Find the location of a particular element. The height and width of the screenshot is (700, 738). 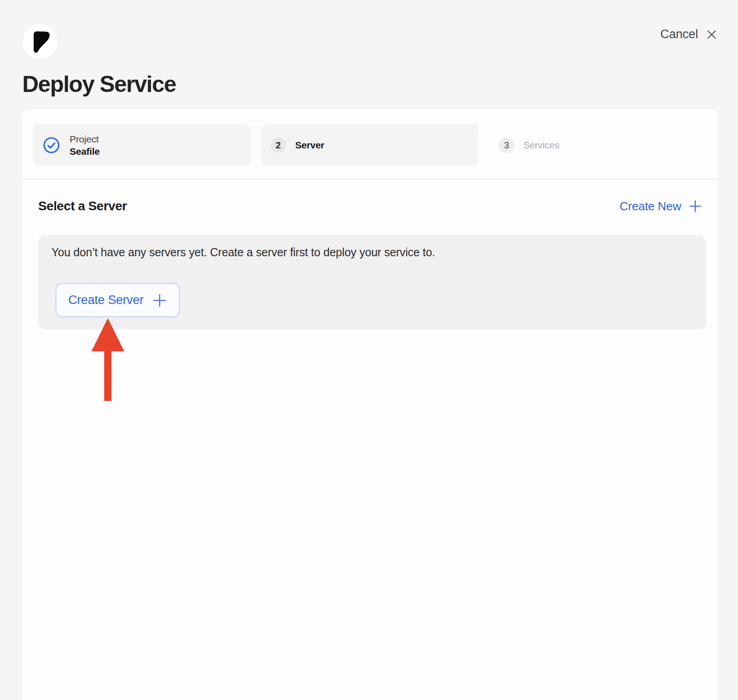

create-server-button: Create Server is located at coordinates (117, 300).